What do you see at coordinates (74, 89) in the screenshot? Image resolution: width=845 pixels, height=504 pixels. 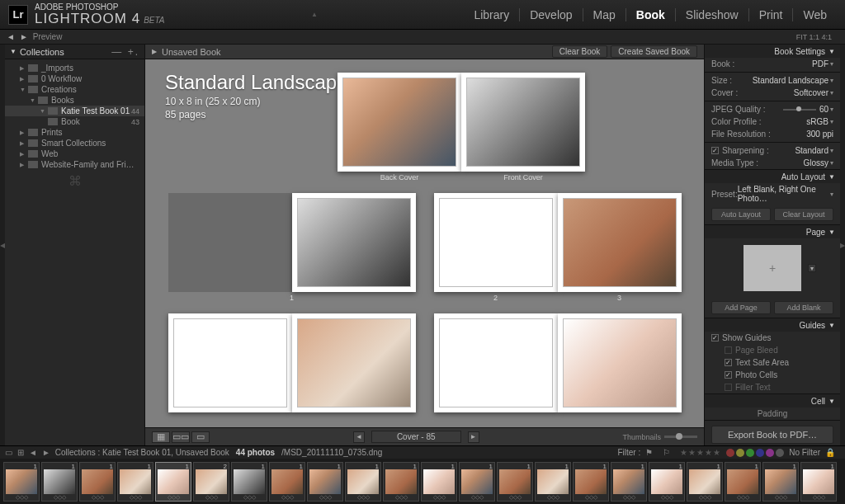 I see `tree-item: ▼Creations` at bounding box center [74, 89].